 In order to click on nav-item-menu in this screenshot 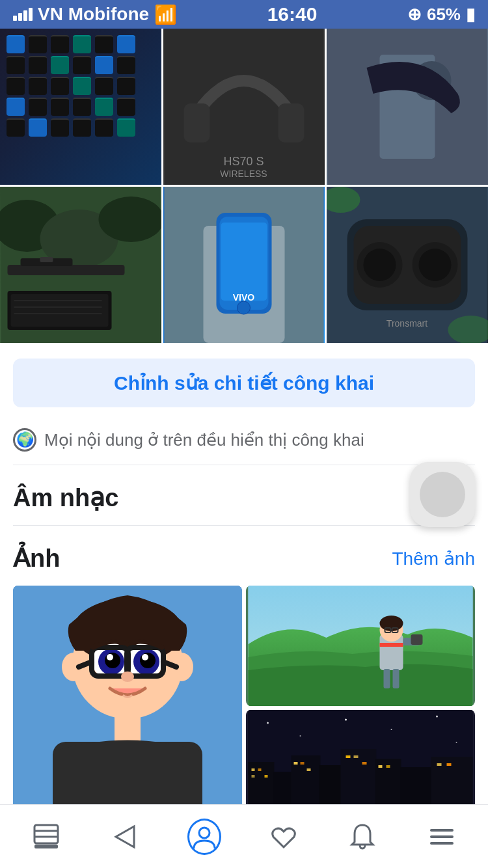, I will do `click(442, 837)`.